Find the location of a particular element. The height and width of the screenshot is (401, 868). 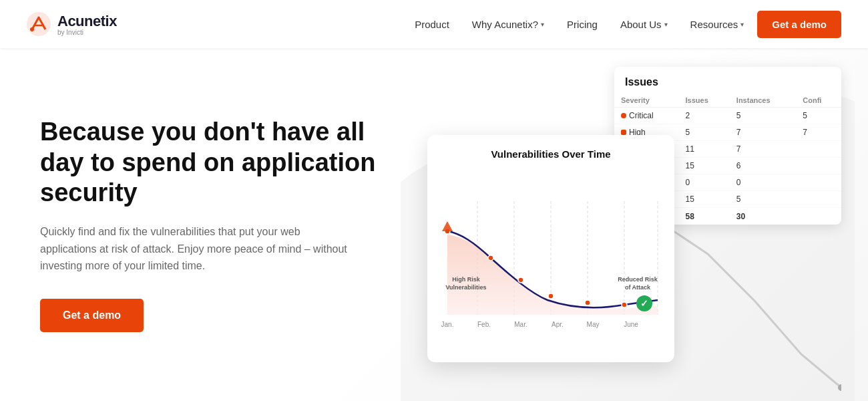

col-confi: Confi is located at coordinates (819, 100).